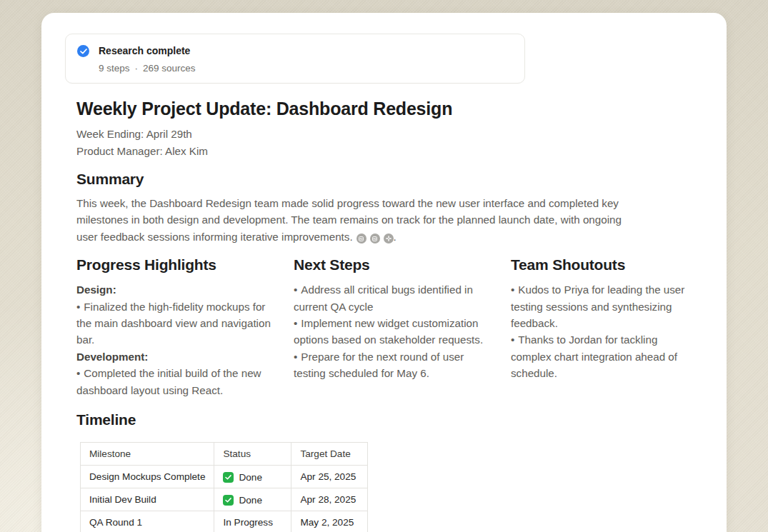 The image size is (768, 532). I want to click on research-complete-check-icon, so click(83, 51).